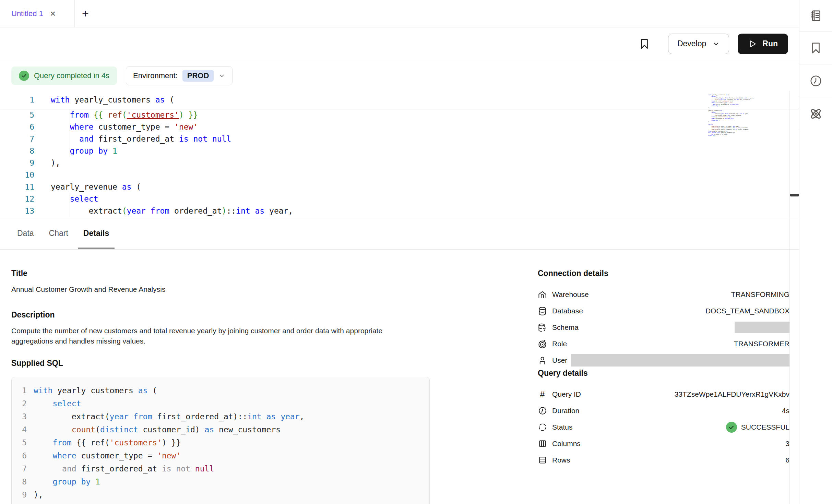  What do you see at coordinates (543, 328) in the screenshot?
I see `schema-icon` at bounding box center [543, 328].